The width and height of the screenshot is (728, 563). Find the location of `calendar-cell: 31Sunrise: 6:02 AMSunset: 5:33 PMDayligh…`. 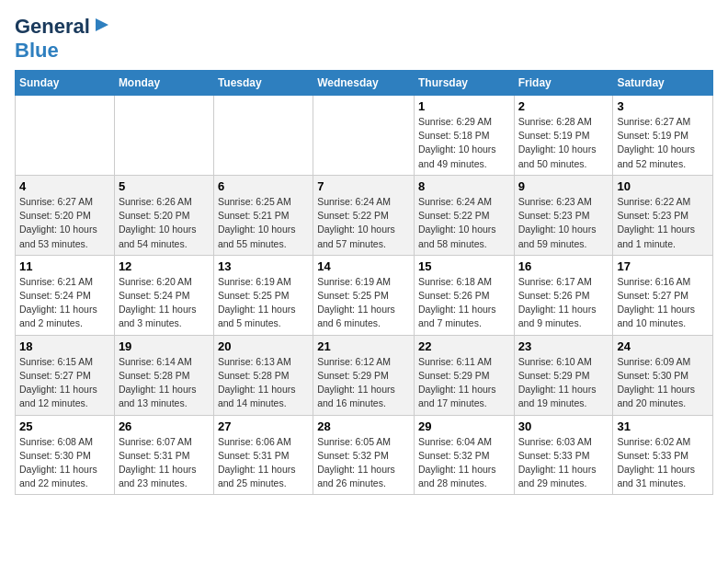

calendar-cell: 31Sunrise: 6:02 AMSunset: 5:33 PMDayligh… is located at coordinates (664, 454).